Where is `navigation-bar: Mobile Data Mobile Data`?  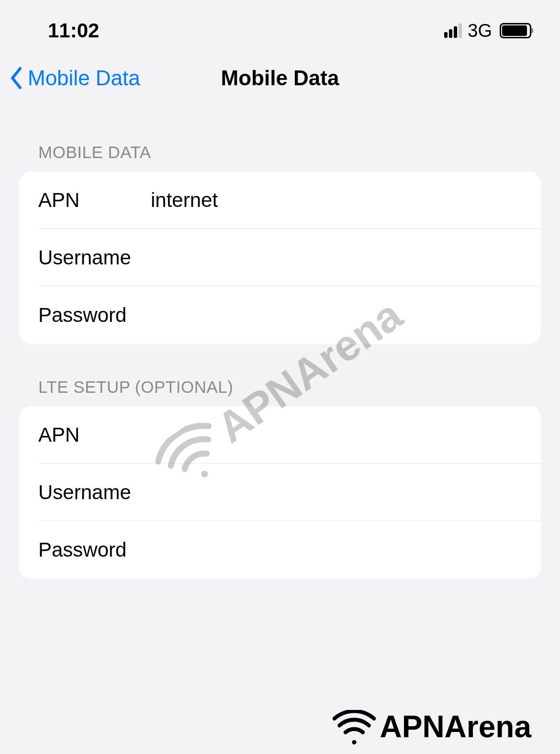
navigation-bar: Mobile Data Mobile Data is located at coordinates (280, 80).